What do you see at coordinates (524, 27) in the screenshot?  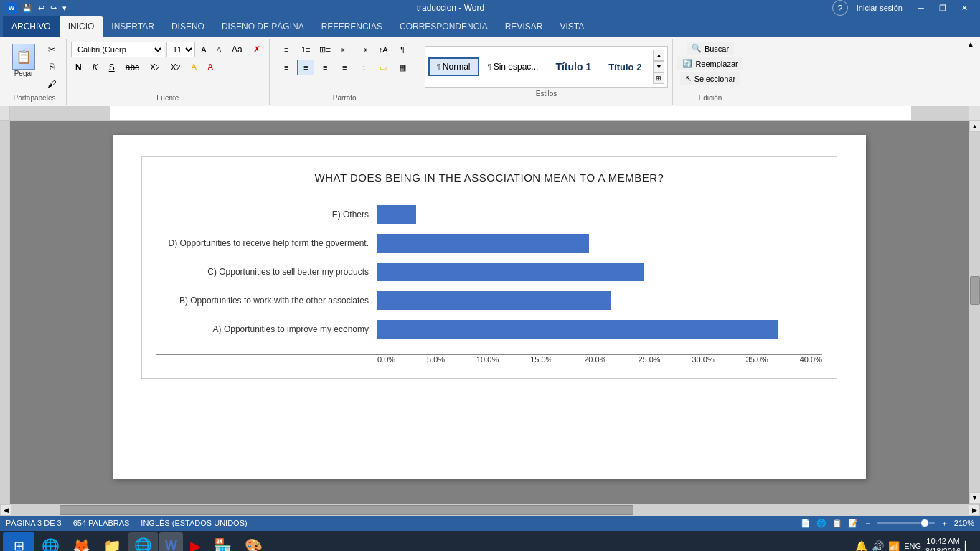 I see `tab-revisar: REVISAR` at bounding box center [524, 27].